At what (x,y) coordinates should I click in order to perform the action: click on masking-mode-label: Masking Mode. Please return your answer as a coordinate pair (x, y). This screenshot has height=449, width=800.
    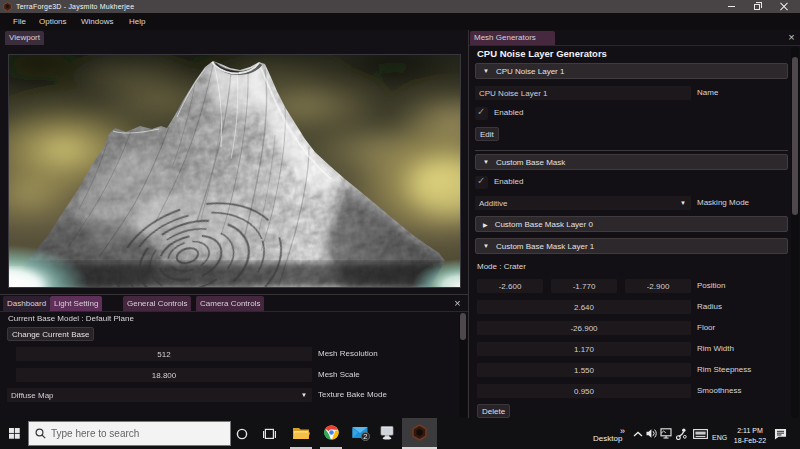
    Looking at the image, I should click on (723, 203).